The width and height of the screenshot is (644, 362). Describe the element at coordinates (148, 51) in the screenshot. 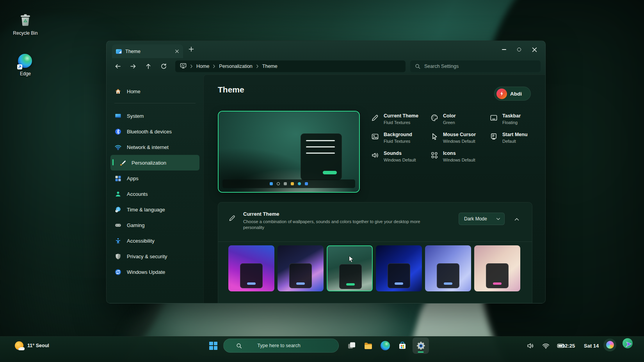

I see `tab-theme: Theme` at that location.